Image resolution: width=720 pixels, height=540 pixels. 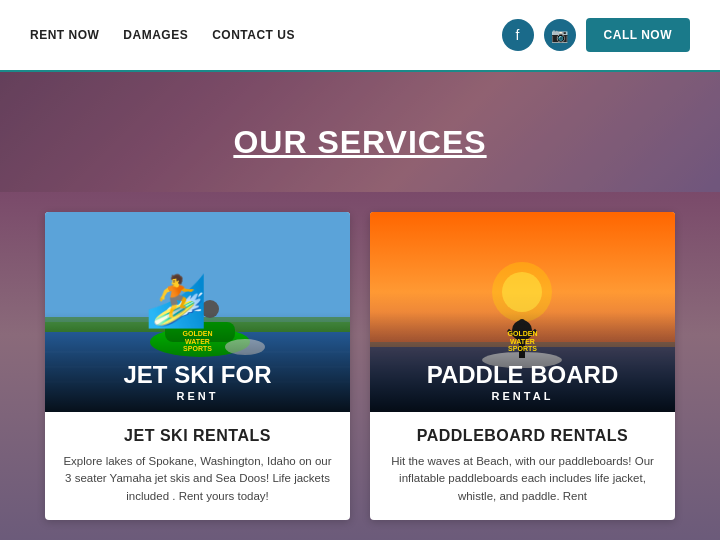 What do you see at coordinates (64, 35) in the screenshot?
I see `nav-rent-now: RENT NOW` at bounding box center [64, 35].